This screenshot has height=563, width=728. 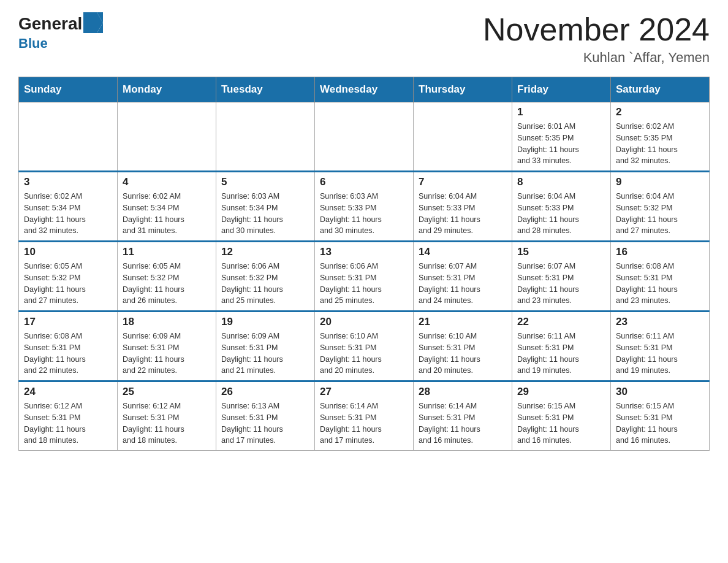 I want to click on week-row-3: 10Sunrise: 6:05 AM Sunset: 5:32 PM Dayli…, so click(x=364, y=277).